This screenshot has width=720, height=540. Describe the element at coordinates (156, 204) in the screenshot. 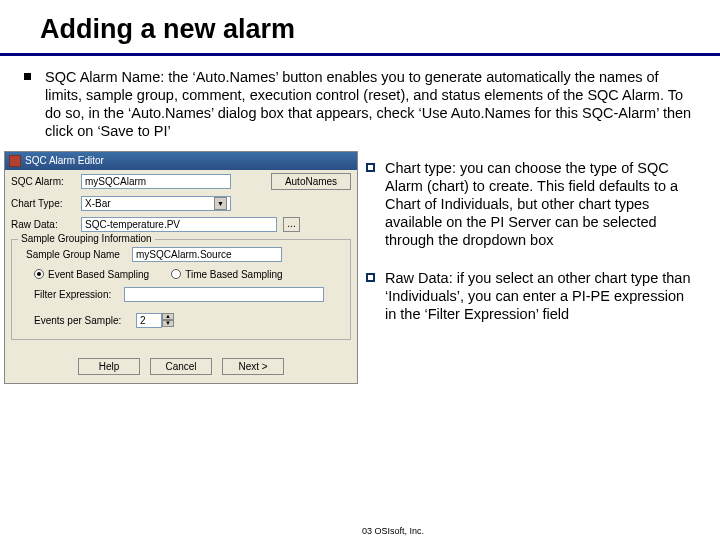

I see `chart-type-select: X-Bar ▼` at that location.